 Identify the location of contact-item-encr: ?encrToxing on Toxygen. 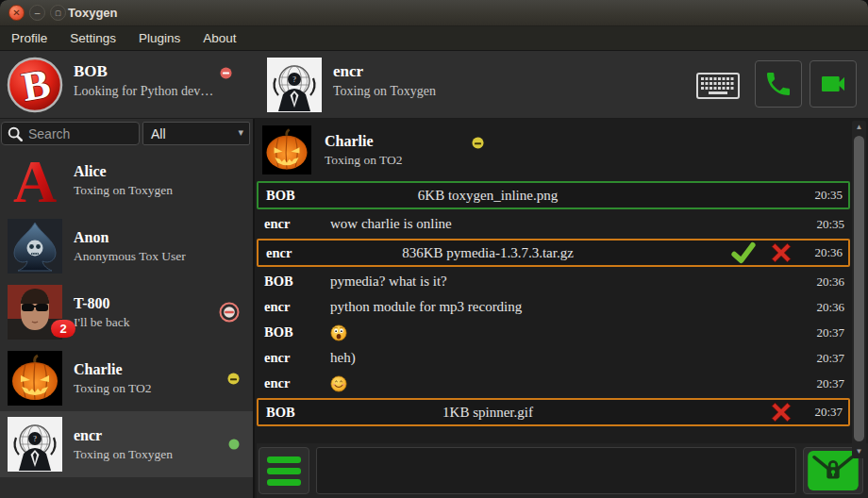
(126, 444).